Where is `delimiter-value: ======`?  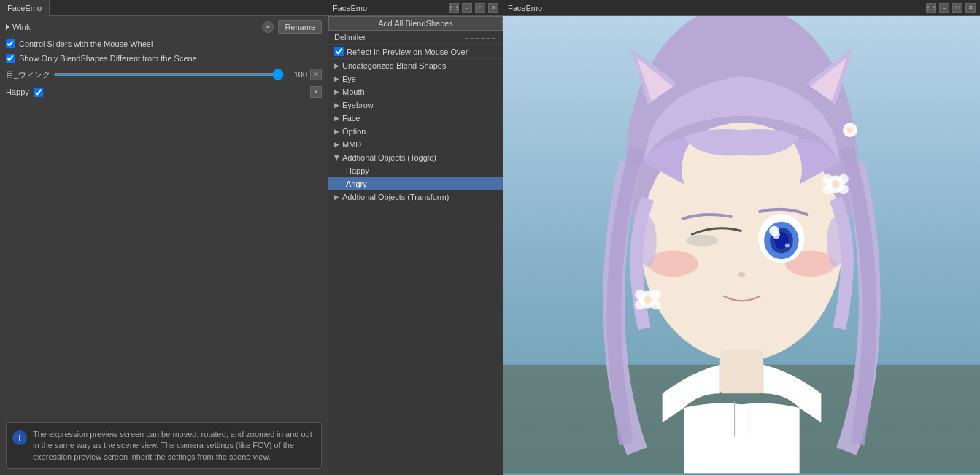
delimiter-value: ====== is located at coordinates (480, 37).